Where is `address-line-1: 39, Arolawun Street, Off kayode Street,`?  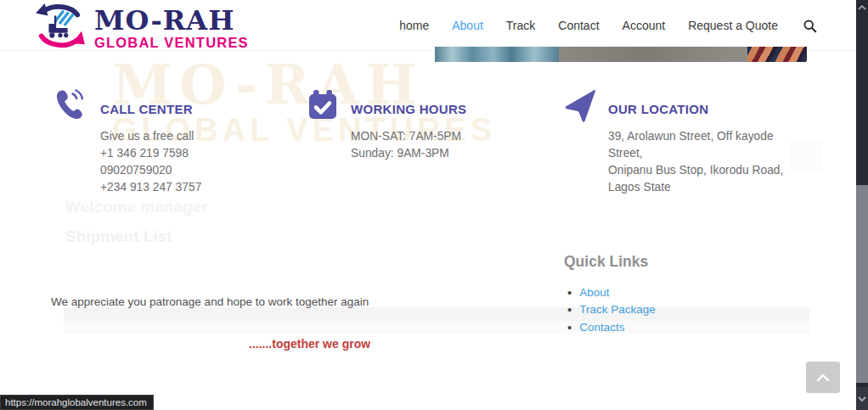 address-line-1: 39, Arolawun Street, Off kayode Street, is located at coordinates (708, 145).